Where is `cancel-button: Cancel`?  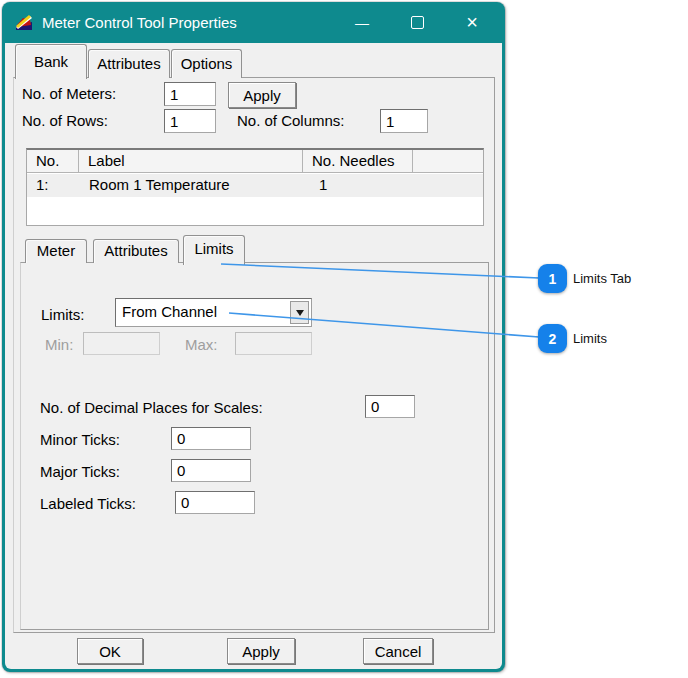 cancel-button: Cancel is located at coordinates (398, 651).